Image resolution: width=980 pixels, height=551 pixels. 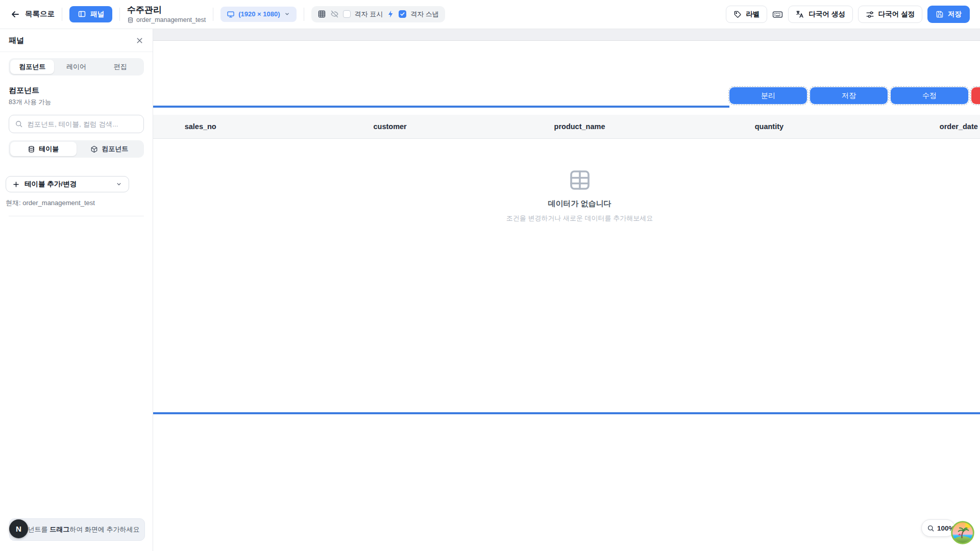 I want to click on back-to-list-button: 목록으로, so click(x=33, y=14).